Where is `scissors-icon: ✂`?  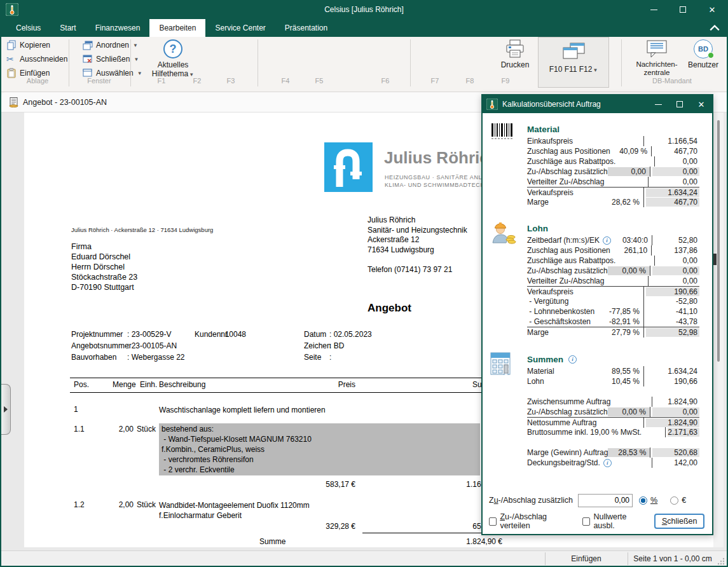 scissors-icon: ✂ is located at coordinates (11, 59).